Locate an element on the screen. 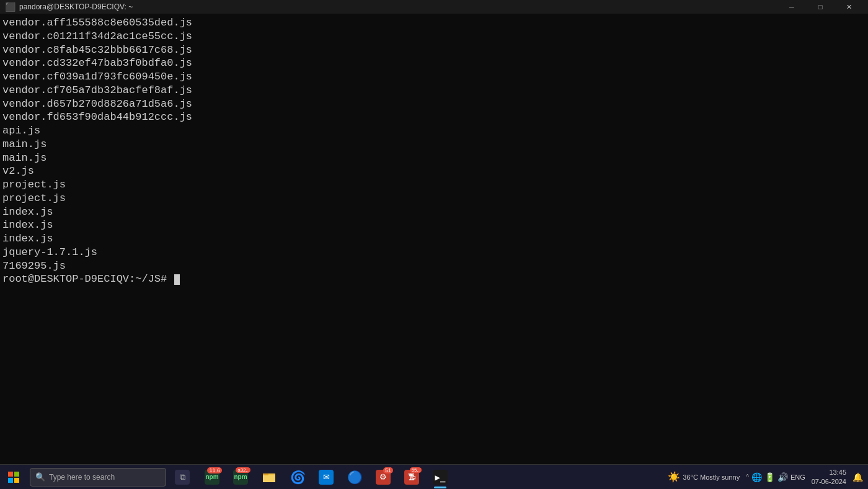 The width and height of the screenshot is (868, 489). task-view-icon: ⧉ is located at coordinates (182, 477).